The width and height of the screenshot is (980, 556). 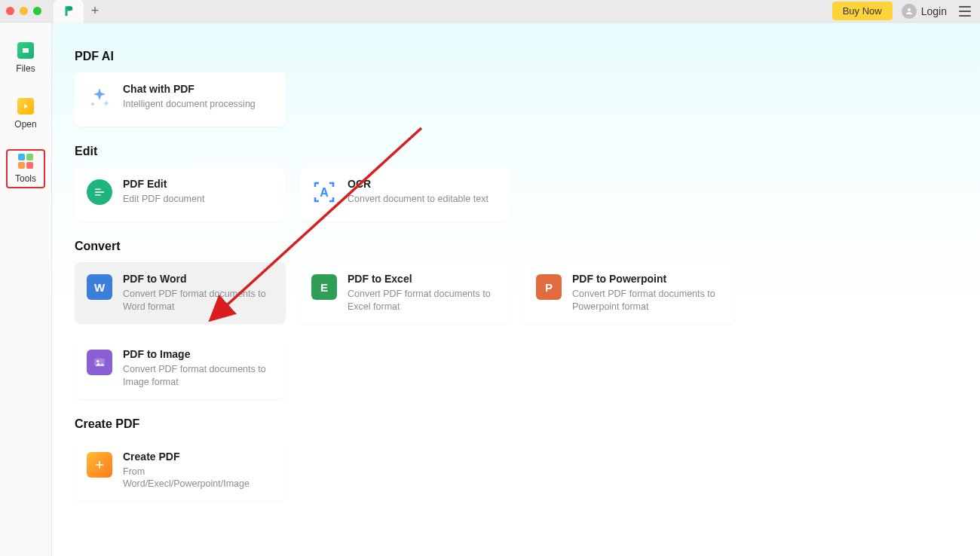 I want to click on card-desc: Convert PDF format documents to Word for…, so click(x=198, y=301).